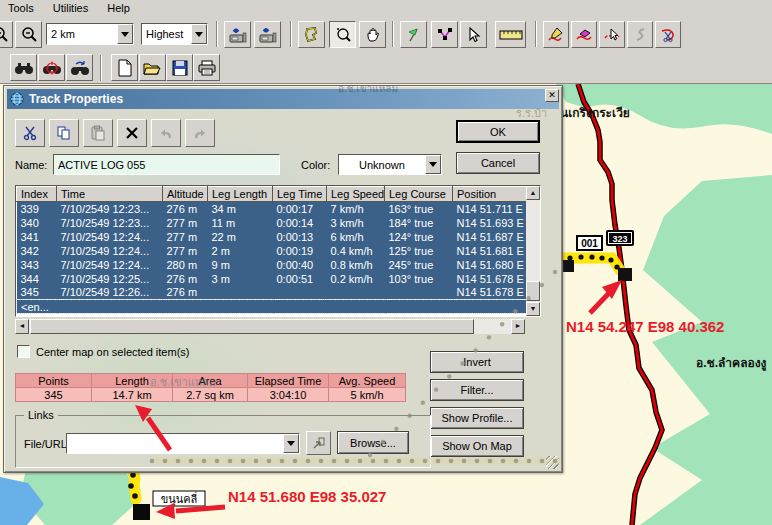  What do you see at coordinates (180, 498) in the screenshot?
I see `svg-text: ขนุนคลี่` at bounding box center [180, 498].